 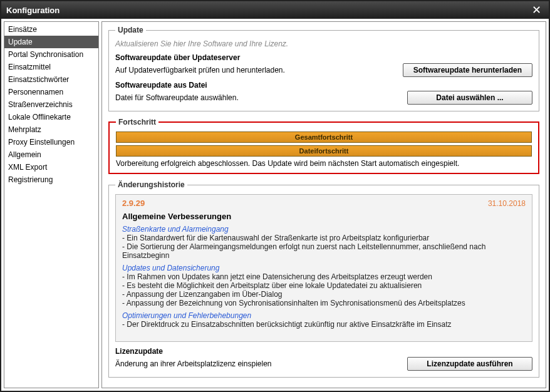 What do you see at coordinates (261, 98) in the screenshot?
I see `file-update-desc: Datei für Softwareupdate auswählen.` at bounding box center [261, 98].